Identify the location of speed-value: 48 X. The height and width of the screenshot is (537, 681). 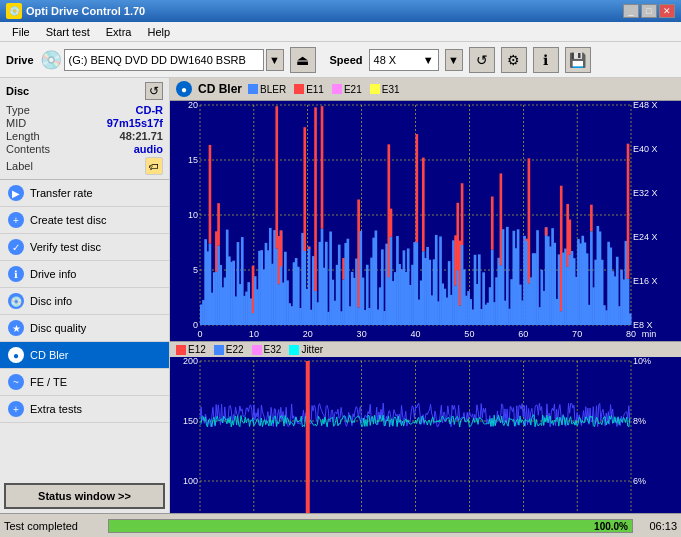
(386, 60).